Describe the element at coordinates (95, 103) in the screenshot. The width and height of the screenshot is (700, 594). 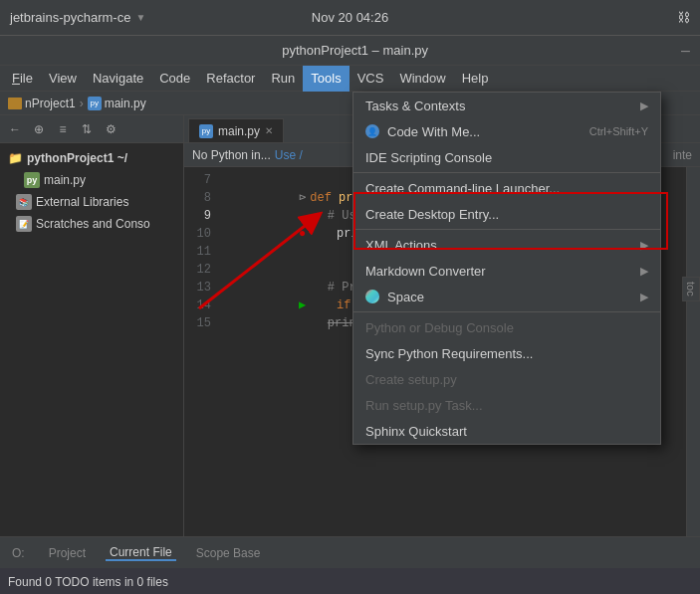
I see `file-py-icon: py` at that location.